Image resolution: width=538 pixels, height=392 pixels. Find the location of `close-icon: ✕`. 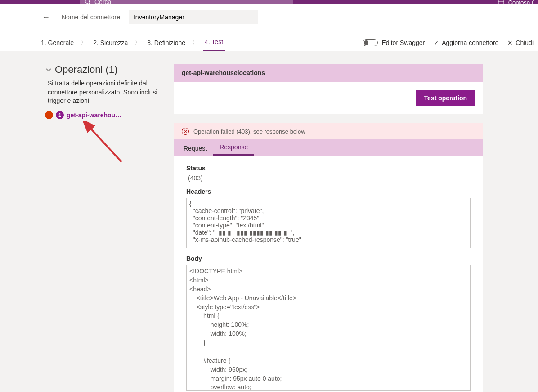

close-icon: ✕ is located at coordinates (510, 43).